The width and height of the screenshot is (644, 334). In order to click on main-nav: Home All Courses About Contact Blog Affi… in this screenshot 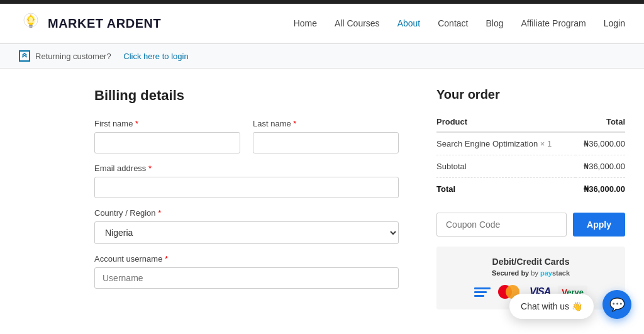, I will do `click(459, 23)`.